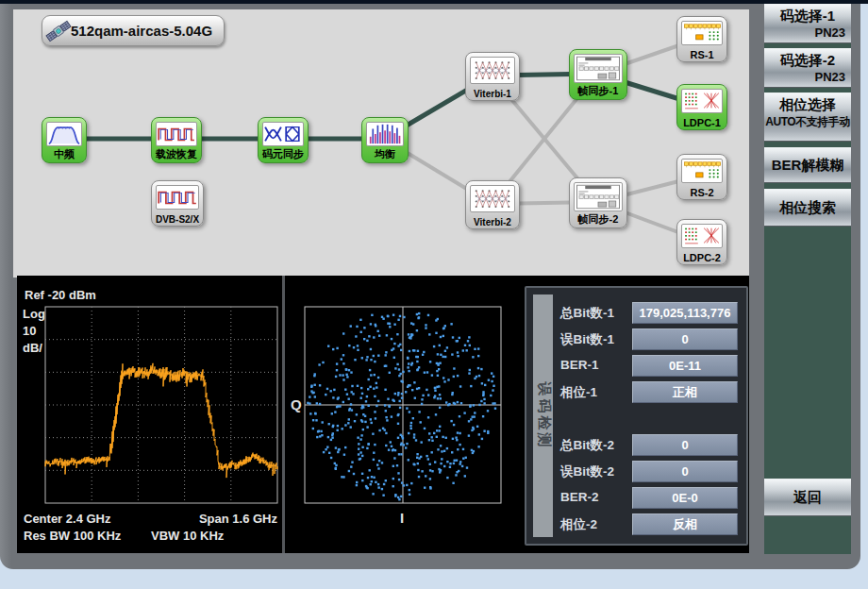 The image size is (868, 589). I want to click on diagram-node-rs1: RS-1, so click(702, 40).